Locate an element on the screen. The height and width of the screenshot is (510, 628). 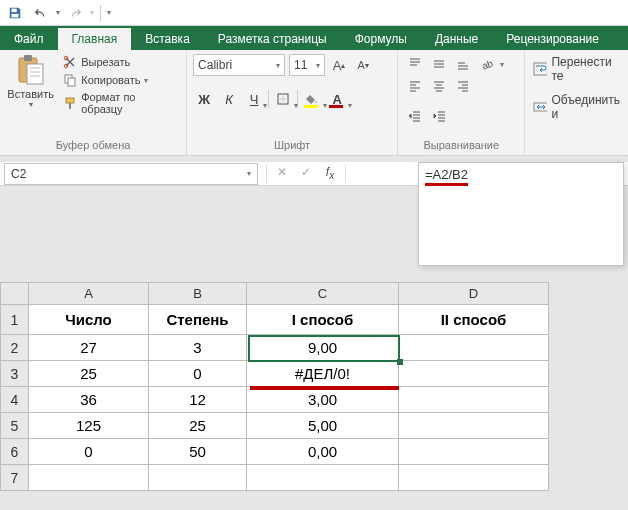
tab-home: Главная is located at coordinates (95, 39).